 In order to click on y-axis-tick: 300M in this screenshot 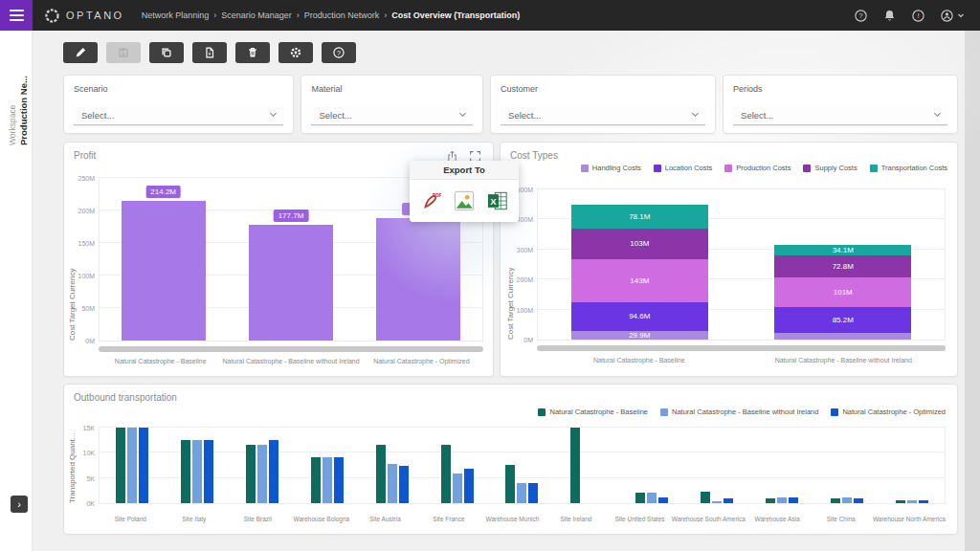, I will do `click(525, 249)`.